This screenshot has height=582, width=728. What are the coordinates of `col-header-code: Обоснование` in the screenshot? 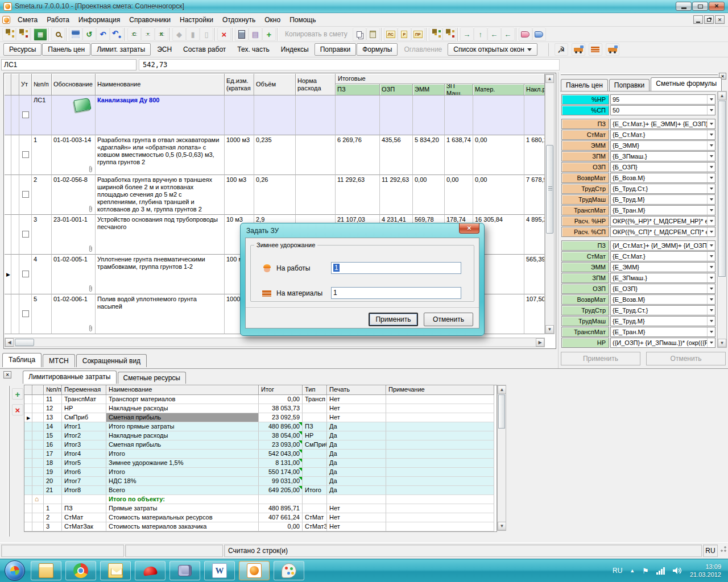 It's located at (74, 85).